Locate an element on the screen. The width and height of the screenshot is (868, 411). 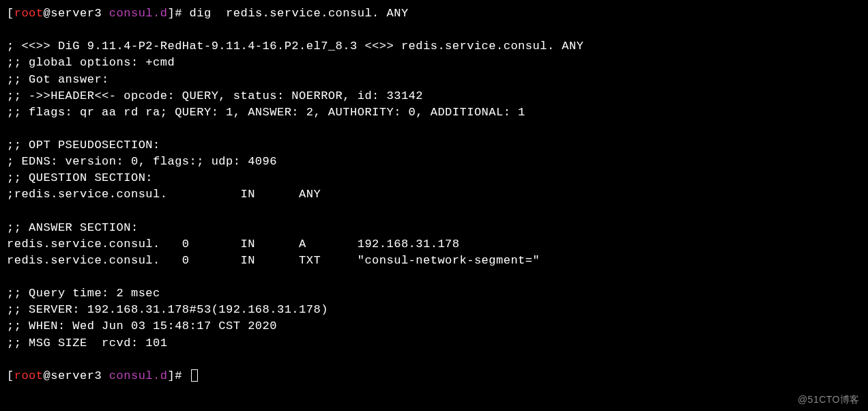
output-line: ;; SERVER: 192.168.31.178#53(192.168.31.… is located at coordinates (168, 310).